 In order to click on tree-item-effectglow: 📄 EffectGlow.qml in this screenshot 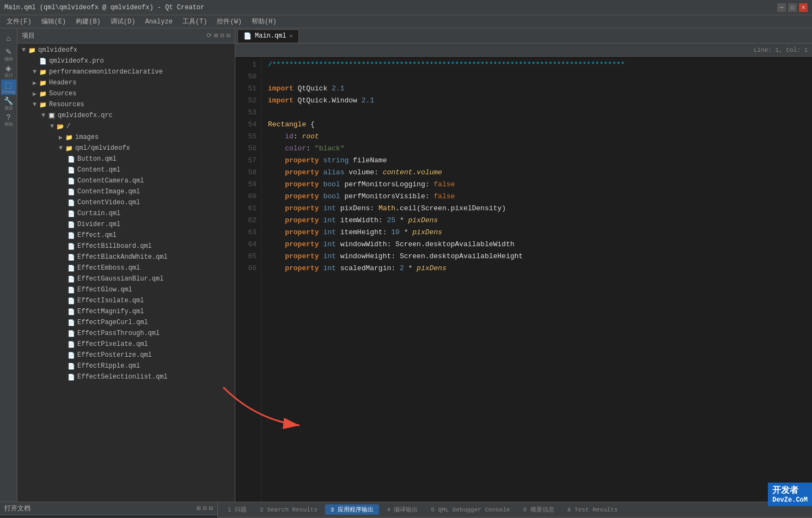, I will do `click(126, 290)`.